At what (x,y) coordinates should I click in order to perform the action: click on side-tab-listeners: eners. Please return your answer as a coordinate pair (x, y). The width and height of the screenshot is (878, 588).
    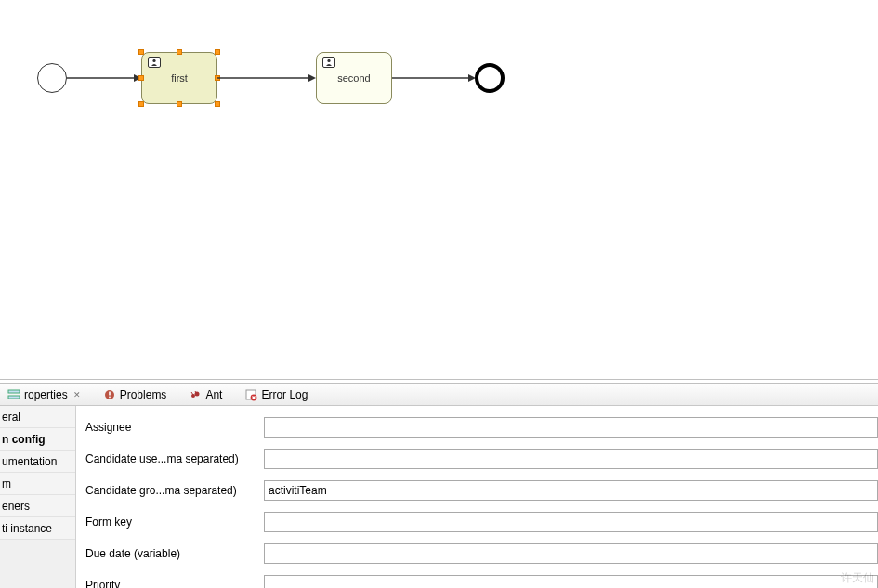
    Looking at the image, I should click on (37, 506).